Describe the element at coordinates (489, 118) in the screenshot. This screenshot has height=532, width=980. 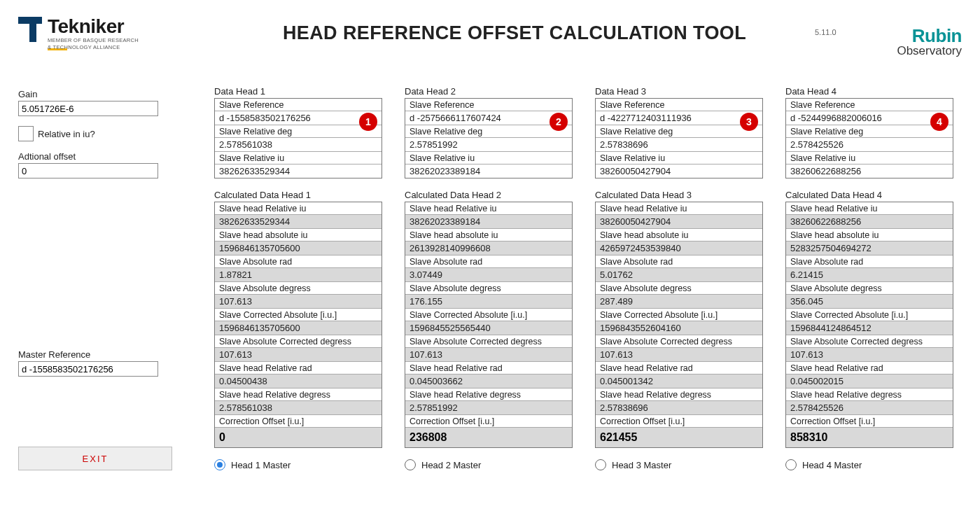
I see `slave-reference-input: d -2575666117607424` at that location.